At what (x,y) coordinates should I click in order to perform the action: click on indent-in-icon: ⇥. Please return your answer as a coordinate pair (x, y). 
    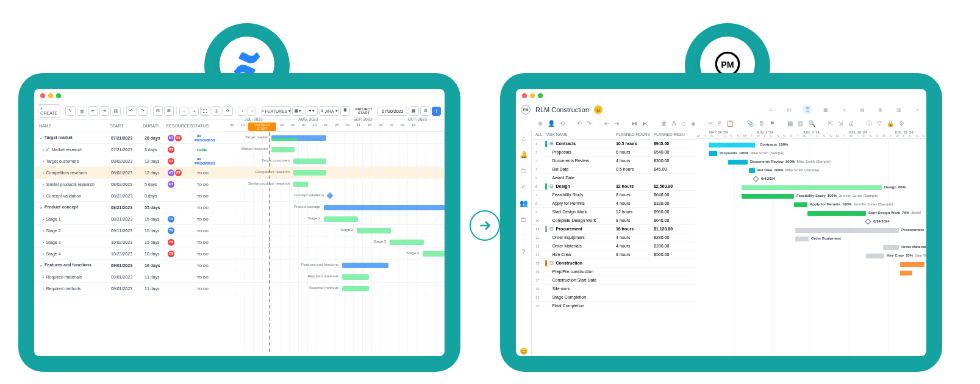
    Looking at the image, I should click on (617, 123).